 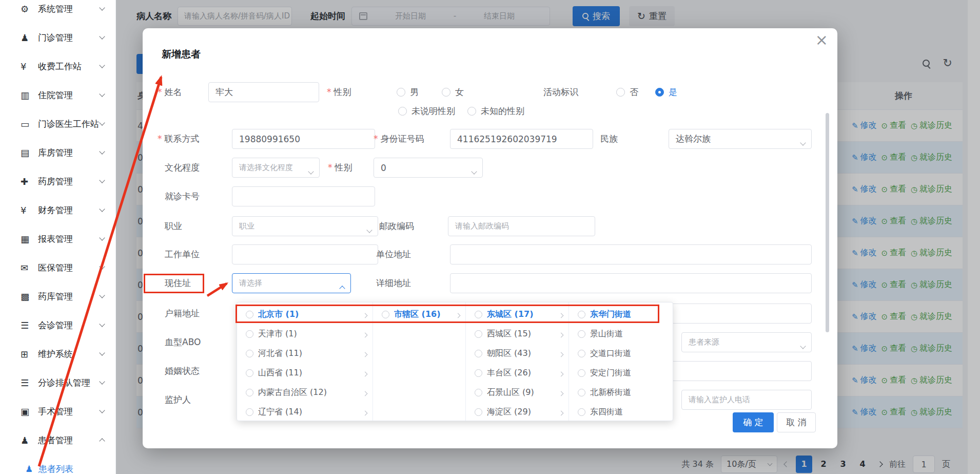 What do you see at coordinates (57, 210) in the screenshot?
I see `sidebar-item-finance: ¥ 财务管理` at bounding box center [57, 210].